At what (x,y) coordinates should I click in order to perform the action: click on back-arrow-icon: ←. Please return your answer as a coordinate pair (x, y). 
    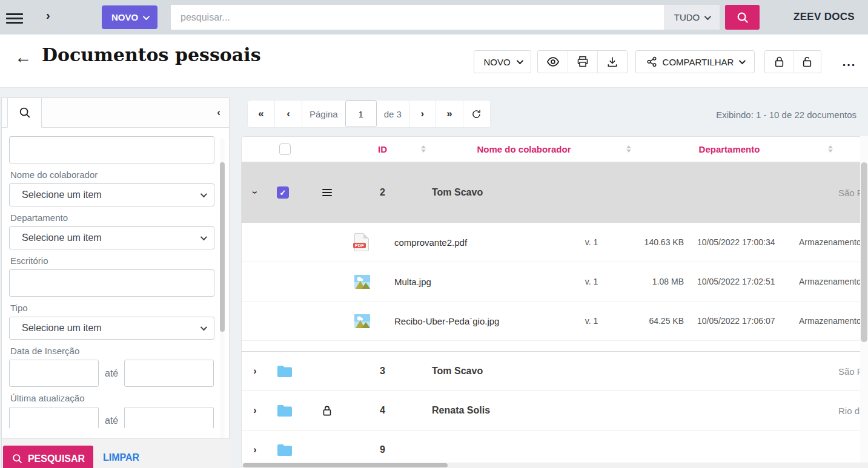
    Looking at the image, I should click on (23, 58).